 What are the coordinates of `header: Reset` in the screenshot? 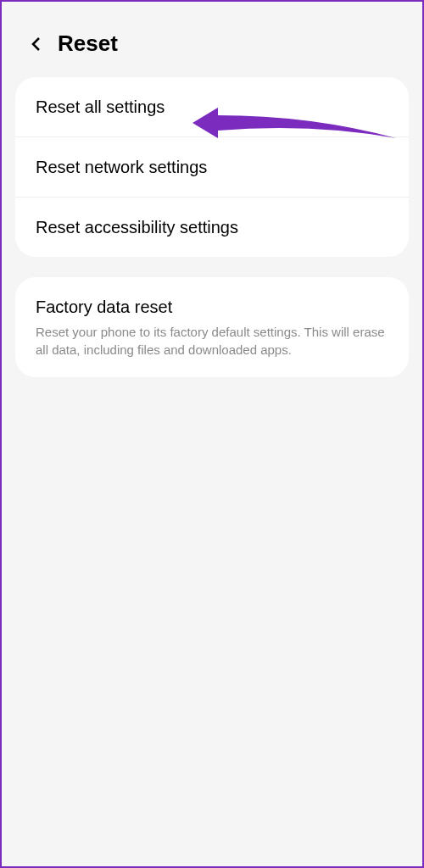 It's located at (212, 39).